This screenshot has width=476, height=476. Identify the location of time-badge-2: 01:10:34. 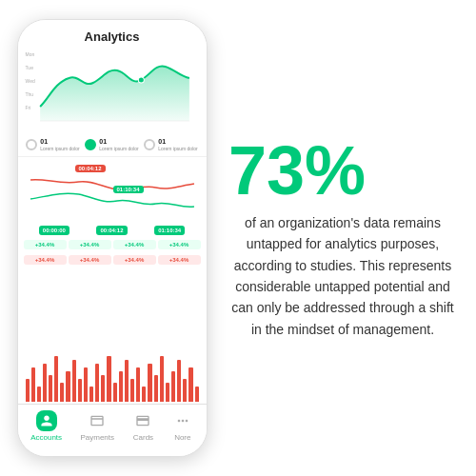
(129, 189).